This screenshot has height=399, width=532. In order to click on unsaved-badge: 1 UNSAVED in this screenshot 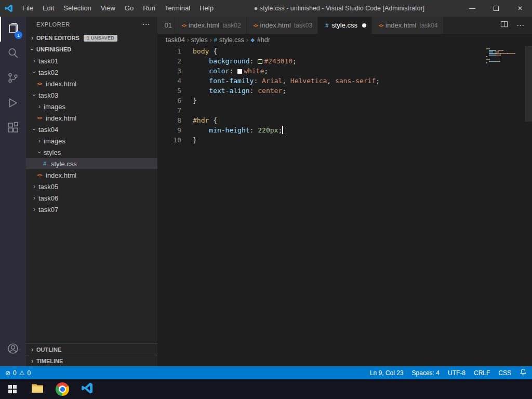, I will do `click(101, 38)`.